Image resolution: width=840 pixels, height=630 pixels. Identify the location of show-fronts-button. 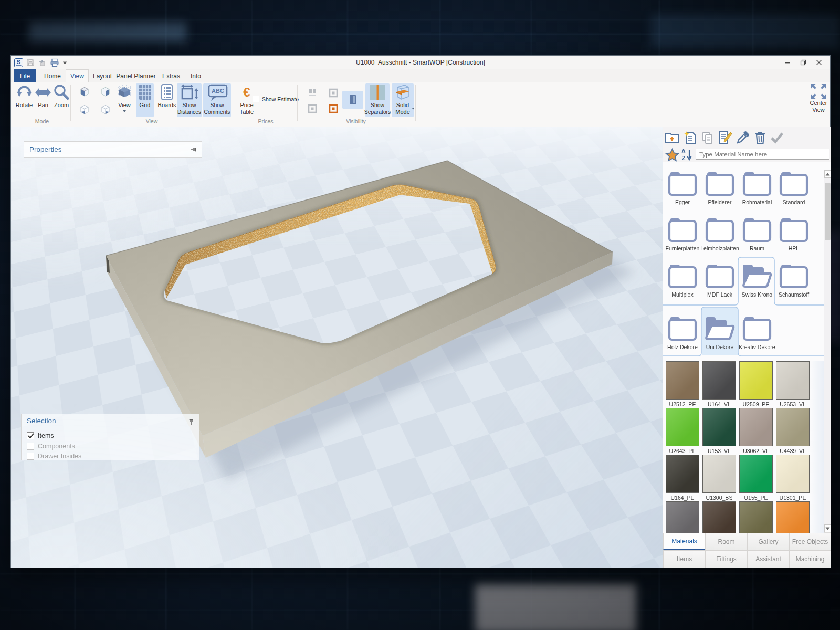
(353, 100).